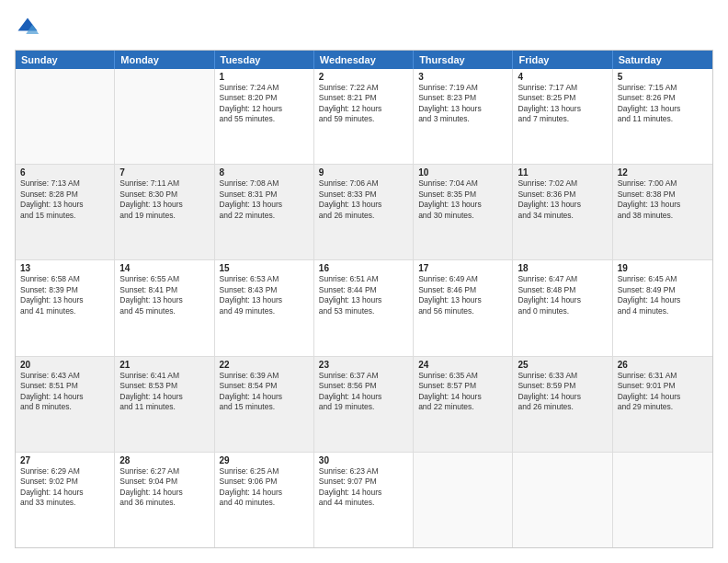  What do you see at coordinates (563, 77) in the screenshot?
I see `day-number: 4` at bounding box center [563, 77].